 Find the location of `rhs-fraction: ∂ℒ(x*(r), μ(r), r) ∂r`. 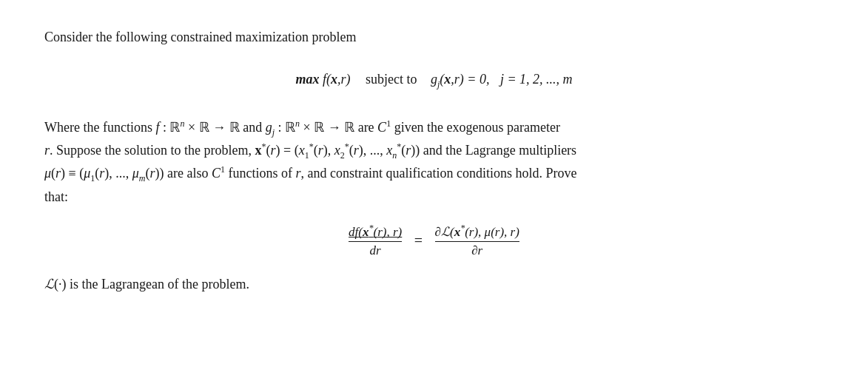

rhs-fraction: ∂ℒ(x*(r), μ(r), r) ∂r is located at coordinates (477, 240).